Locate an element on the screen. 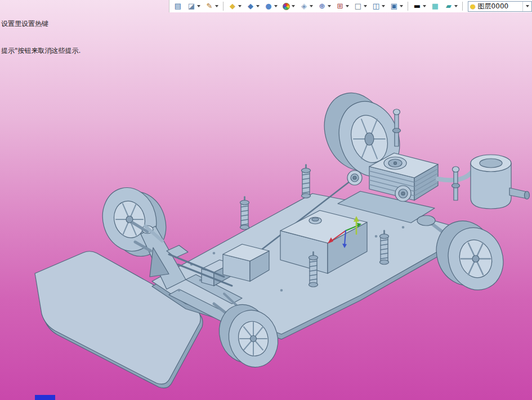 The height and width of the screenshot is (400, 532). hatch-icon: ▰ is located at coordinates (451, 7).